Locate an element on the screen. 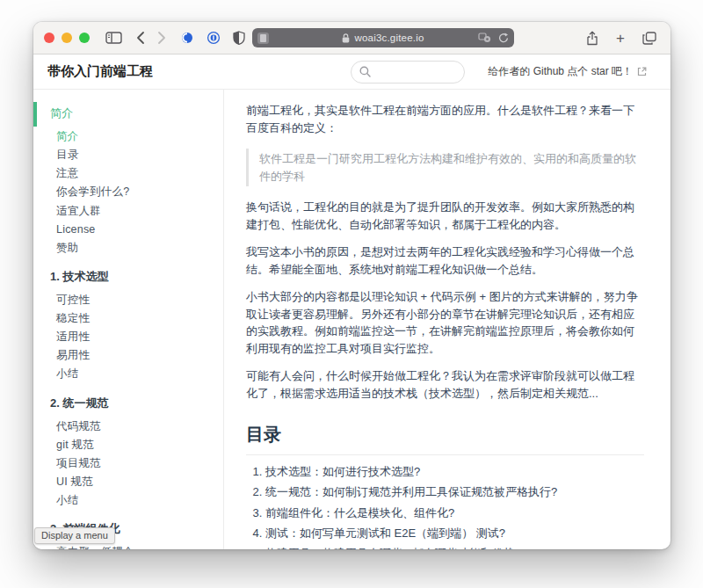 The height and width of the screenshot is (588, 703). search-box is located at coordinates (408, 72).